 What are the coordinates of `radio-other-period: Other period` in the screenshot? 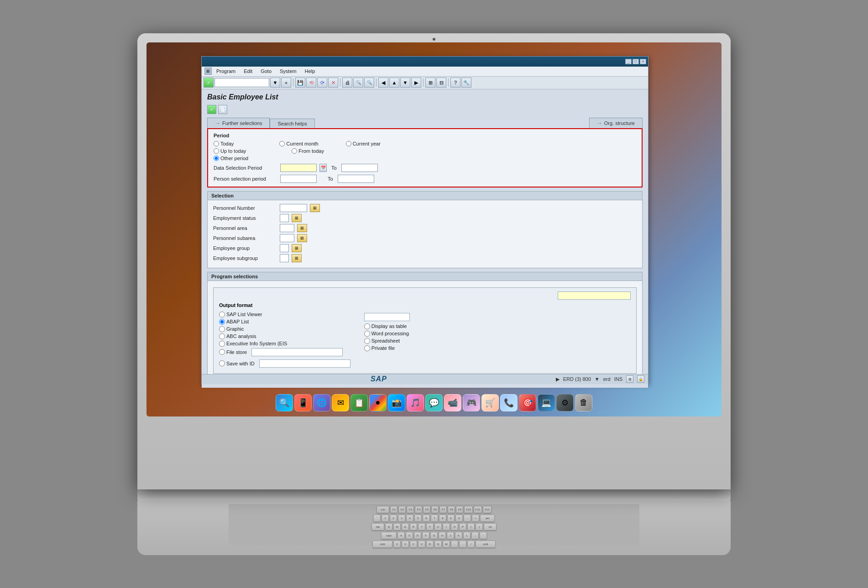 It's located at (231, 158).